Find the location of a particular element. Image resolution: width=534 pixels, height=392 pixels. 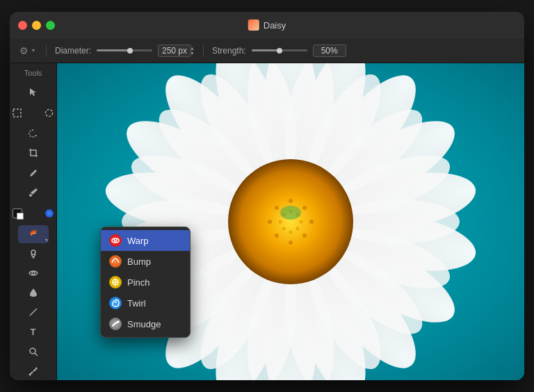

menu-item-warp-label: Warp is located at coordinates (138, 240).